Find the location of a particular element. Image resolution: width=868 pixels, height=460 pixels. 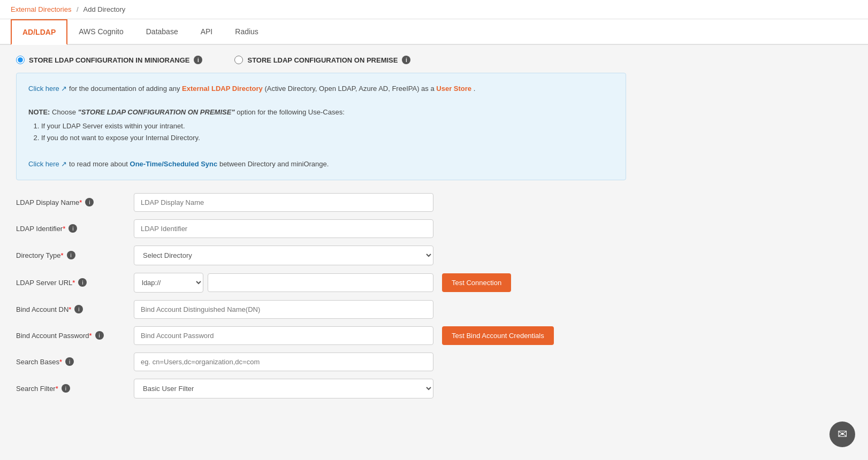

form-row-directory-type: Directory Type* i Select Directory Activ… is located at coordinates (321, 256).